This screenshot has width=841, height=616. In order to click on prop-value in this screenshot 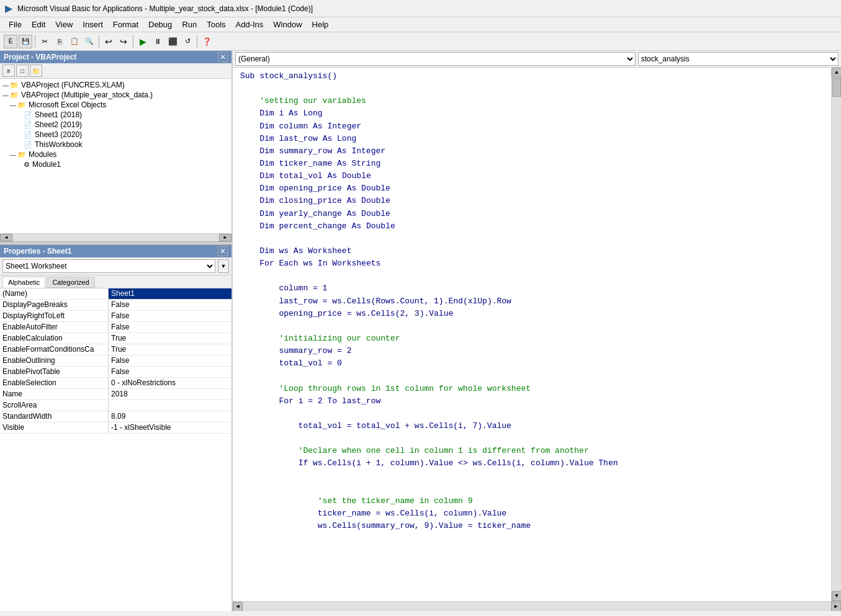, I will do `click(170, 406)`.